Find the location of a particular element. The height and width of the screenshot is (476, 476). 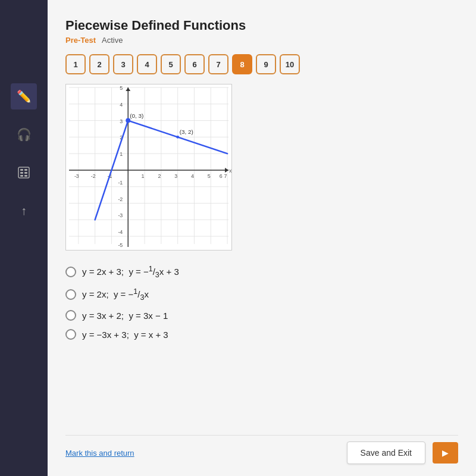

tab-btn-6: 6 is located at coordinates (195, 64).